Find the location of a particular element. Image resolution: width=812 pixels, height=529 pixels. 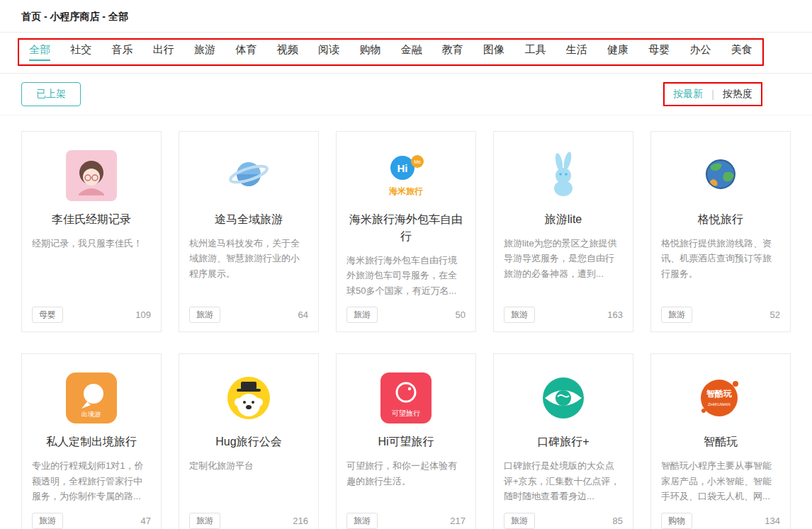

app-description: 口碑旅行是处境版的大众点评+京东，汇集数十亿点评，随时随地查看看身边... is located at coordinates (563, 481).